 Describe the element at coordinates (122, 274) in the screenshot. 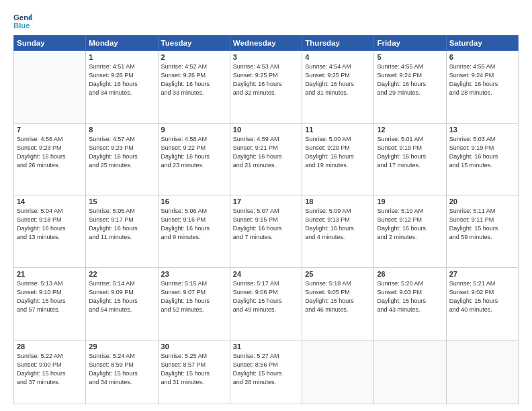

I see `day-number: 22` at that location.